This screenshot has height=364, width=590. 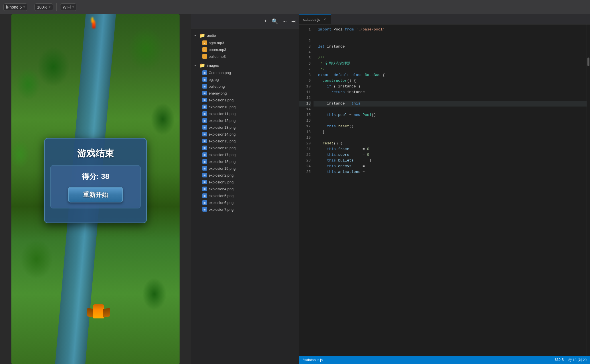 What do you see at coordinates (249, 168) in the screenshot?
I see `file-explosion19-png: ▦ explosion19.png` at bounding box center [249, 168].